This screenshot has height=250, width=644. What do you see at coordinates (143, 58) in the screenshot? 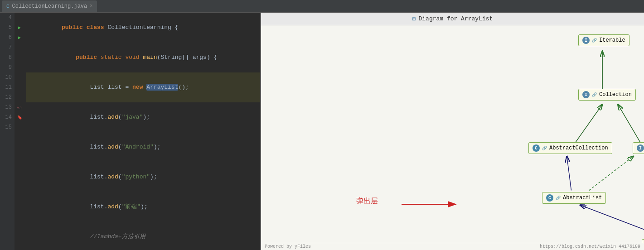
I see `code-line-6: public static void main(String[] args) {` at bounding box center [143, 58].